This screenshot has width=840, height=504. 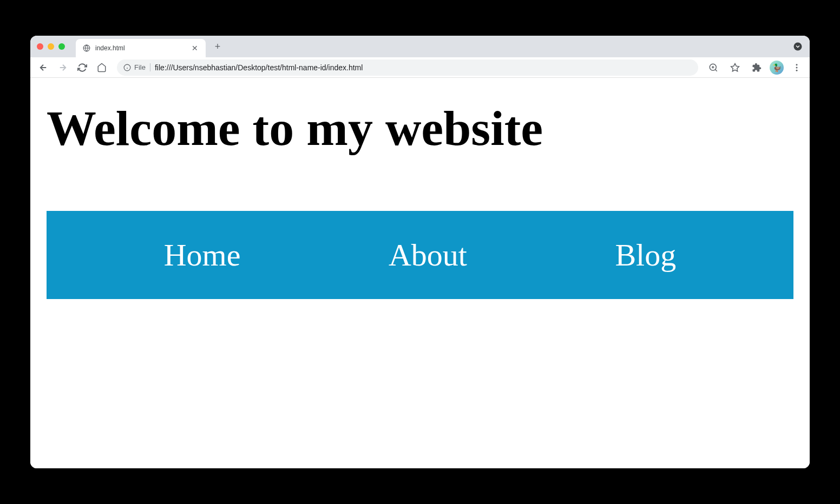 What do you see at coordinates (141, 48) in the screenshot?
I see `tab-title: index.html` at bounding box center [141, 48].